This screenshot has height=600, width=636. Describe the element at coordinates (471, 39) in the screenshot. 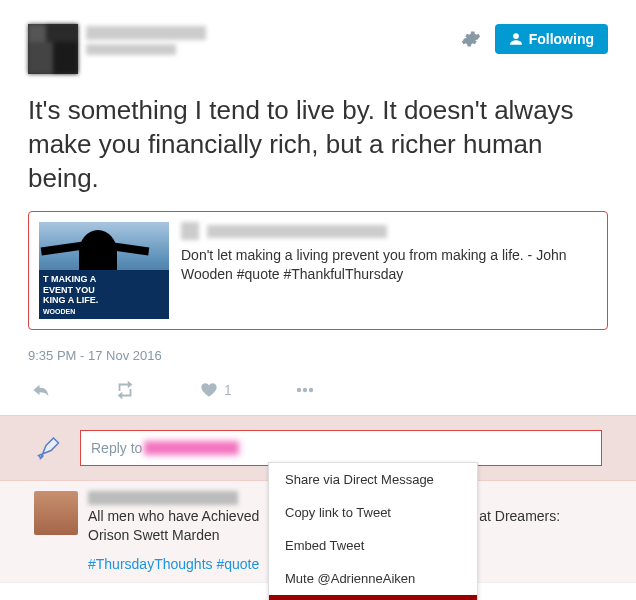

I see `gear-icon` at that location.